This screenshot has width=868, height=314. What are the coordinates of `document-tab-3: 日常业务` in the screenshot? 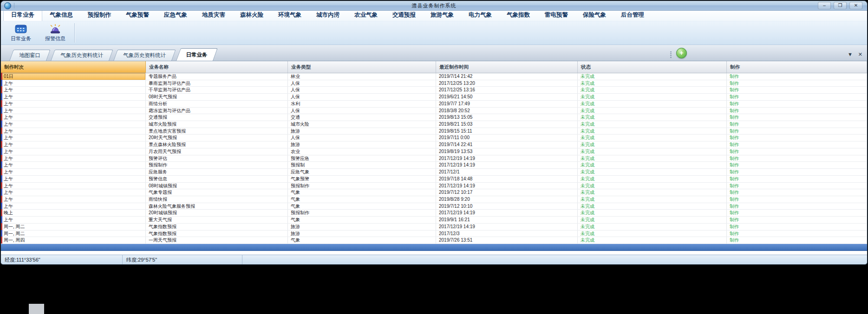 It's located at (197, 55).